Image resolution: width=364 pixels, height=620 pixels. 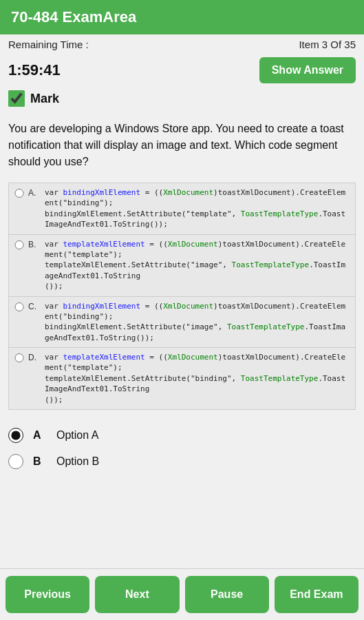 What do you see at coordinates (77, 435) in the screenshot?
I see `option-text-a: Option A` at bounding box center [77, 435].